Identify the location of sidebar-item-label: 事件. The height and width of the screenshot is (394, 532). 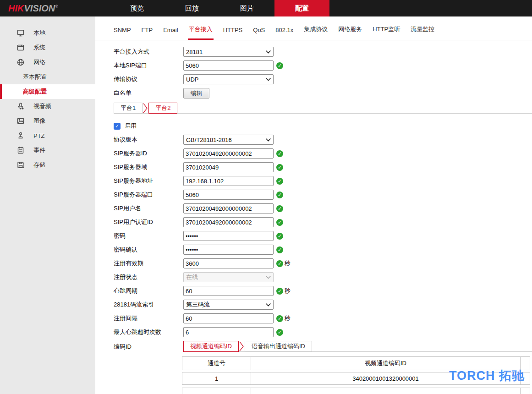
(39, 150).